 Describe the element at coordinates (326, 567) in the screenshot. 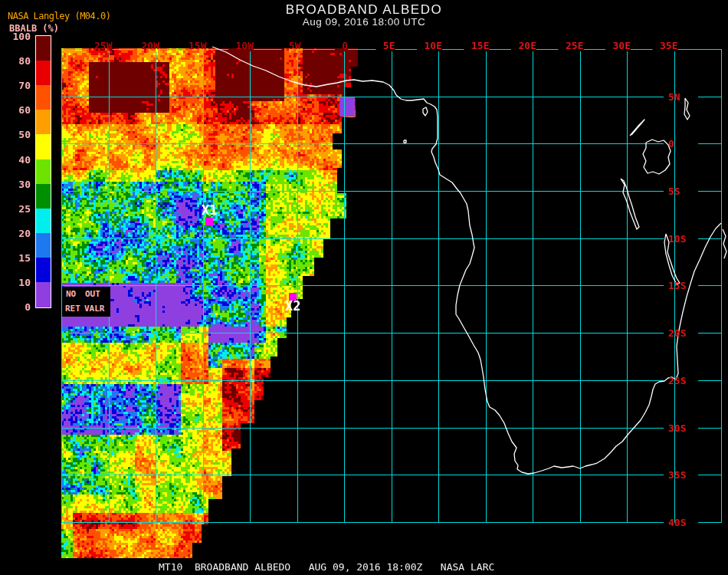

I see `footer-bar-text: MT10 BROADBAND ALBEDO AUG 09, 2016 18:00…` at that location.